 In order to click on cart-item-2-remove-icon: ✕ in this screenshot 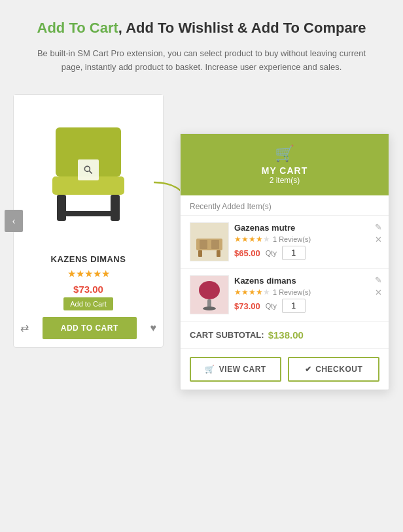, I will do `click(378, 293)`.